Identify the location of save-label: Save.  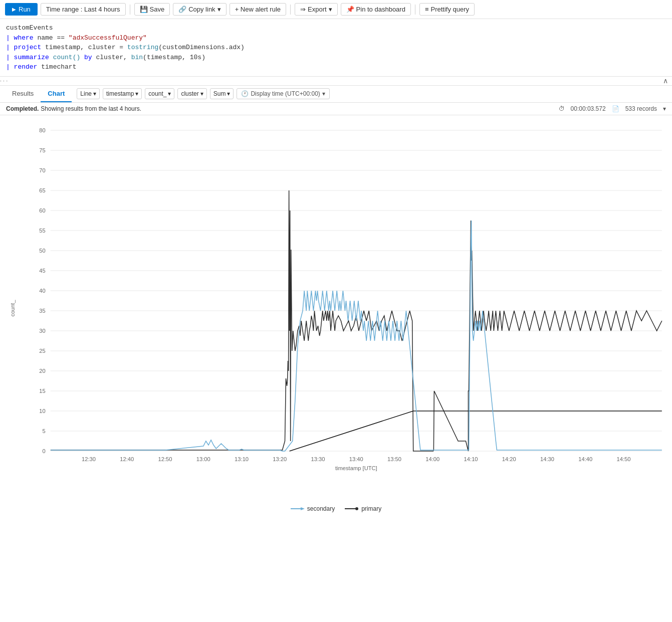
(157, 9).